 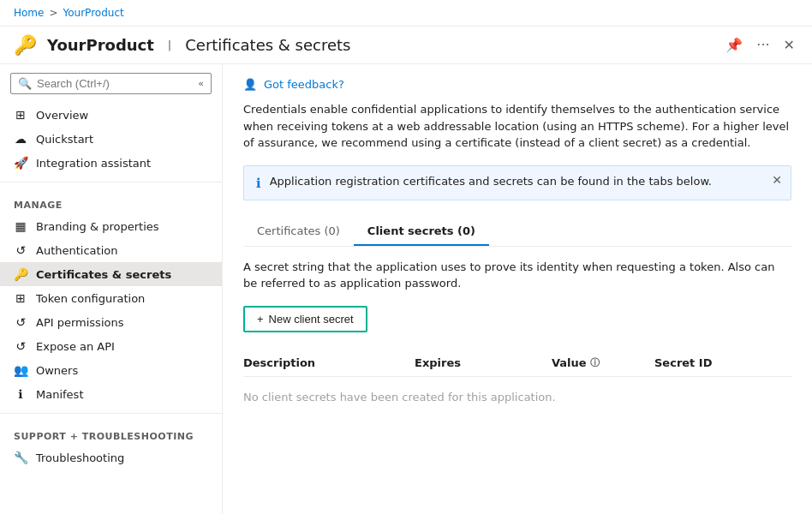 I want to click on add-secret-label: New client secret, so click(x=312, y=319).